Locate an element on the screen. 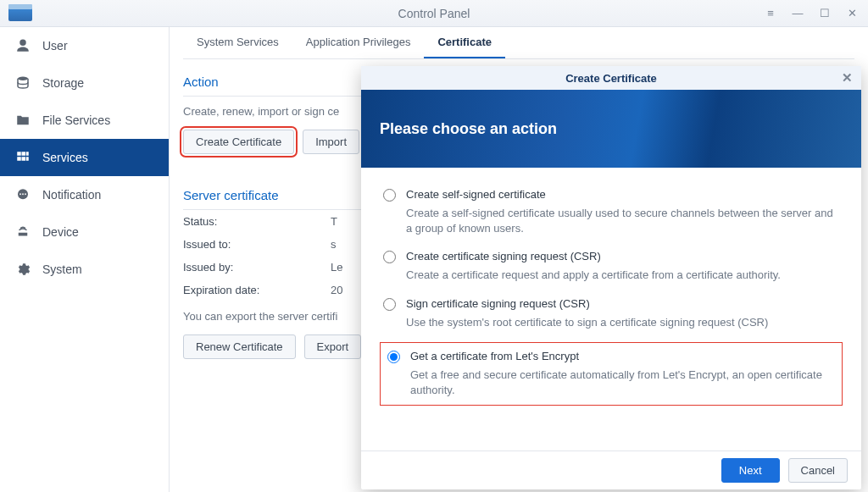  modal-footer: Next Cancel is located at coordinates (611, 470).